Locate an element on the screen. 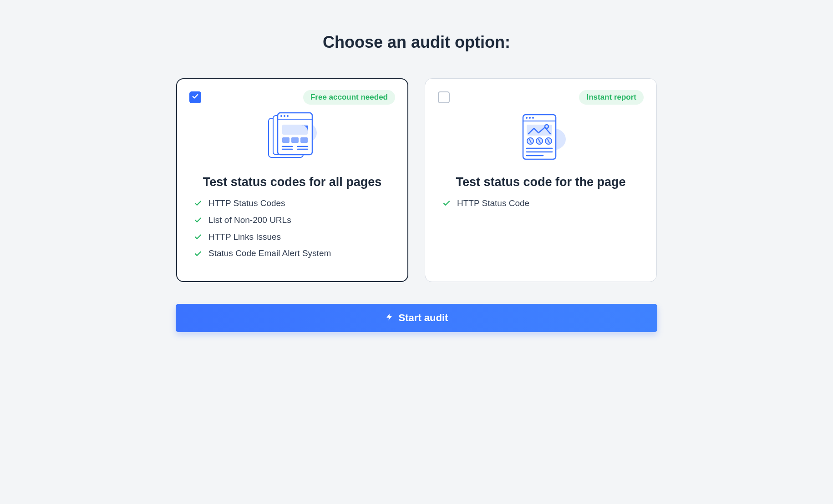  option-title: Test status code for the page is located at coordinates (541, 182).